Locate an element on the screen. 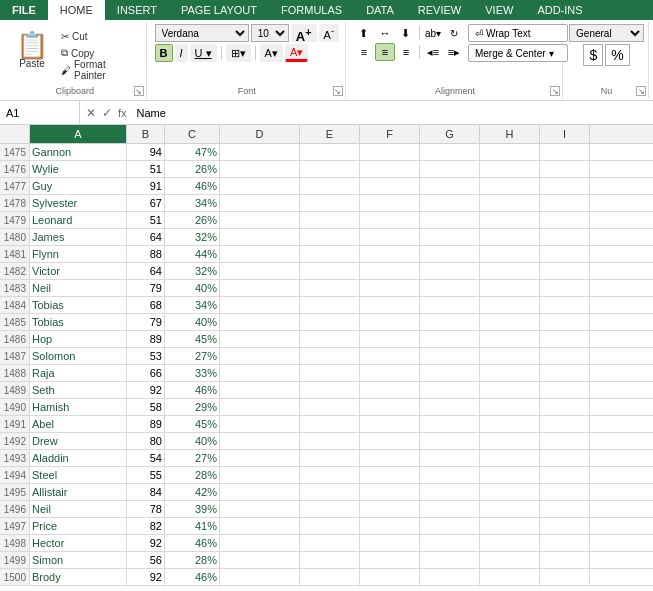 The width and height of the screenshot is (653, 591). cell-c: 45% is located at coordinates (192, 424).